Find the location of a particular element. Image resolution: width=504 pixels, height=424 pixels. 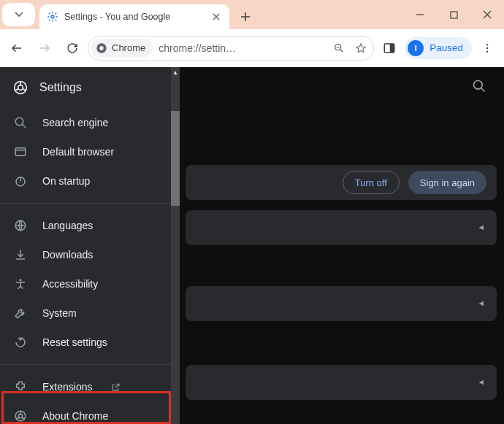

avatar: I is located at coordinates (416, 48).